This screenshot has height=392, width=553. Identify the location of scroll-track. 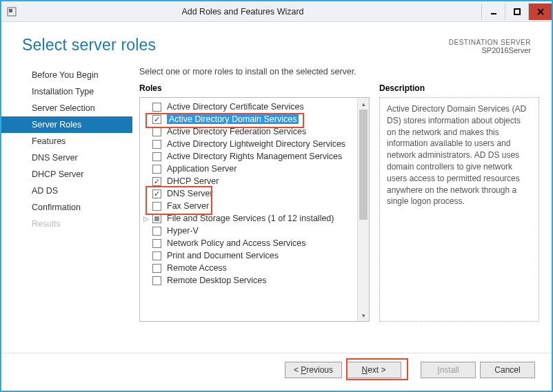
(363, 209).